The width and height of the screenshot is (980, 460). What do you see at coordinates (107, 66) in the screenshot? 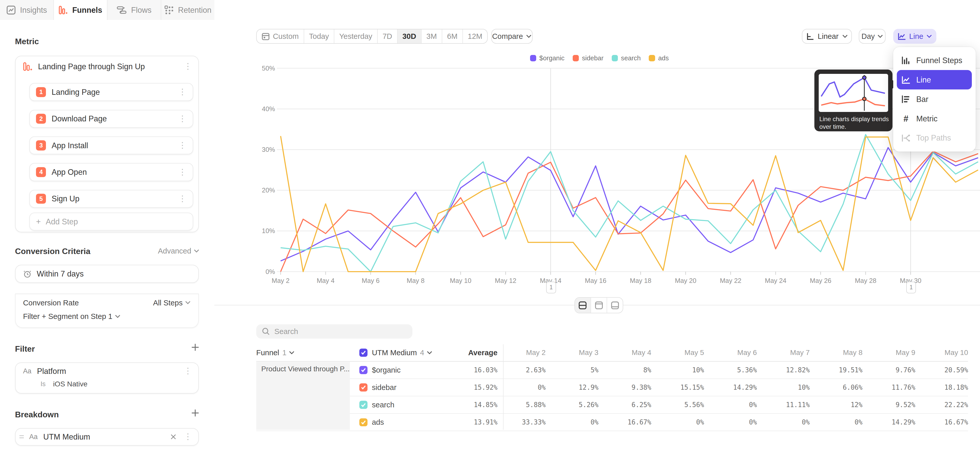
I see `funnel-title-row: Landing Page through Sign Up ⋮` at bounding box center [107, 66].